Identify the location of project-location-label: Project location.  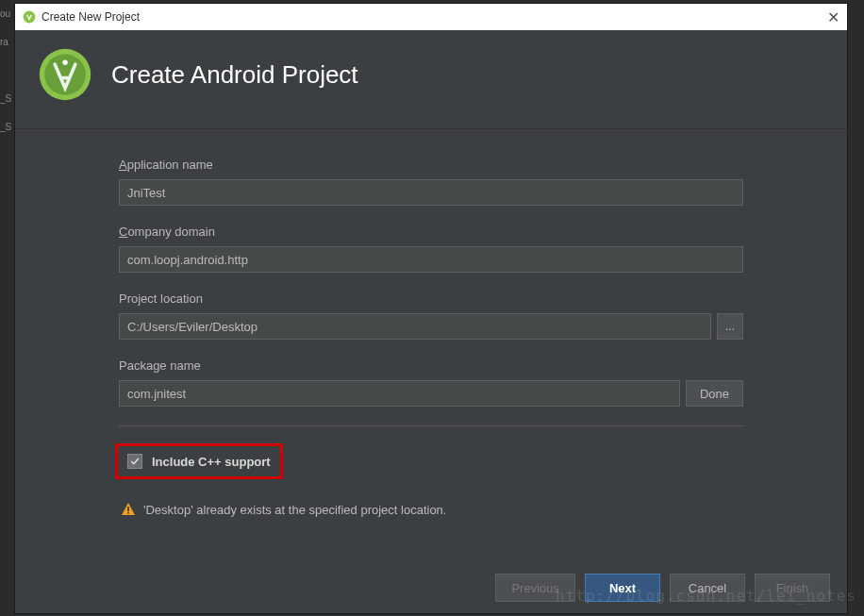
(431, 298).